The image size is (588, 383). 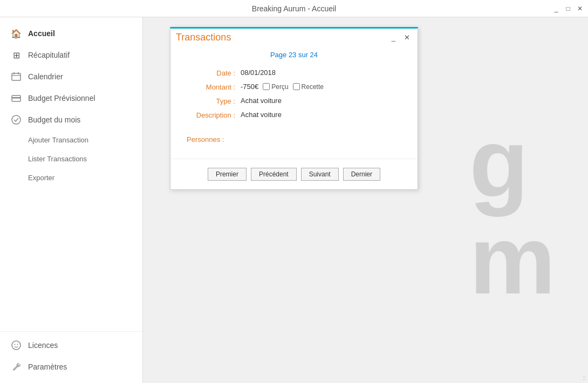 What do you see at coordinates (71, 354) in the screenshot?
I see `sidebar-bottom: Licences Paramètres` at bounding box center [71, 354].